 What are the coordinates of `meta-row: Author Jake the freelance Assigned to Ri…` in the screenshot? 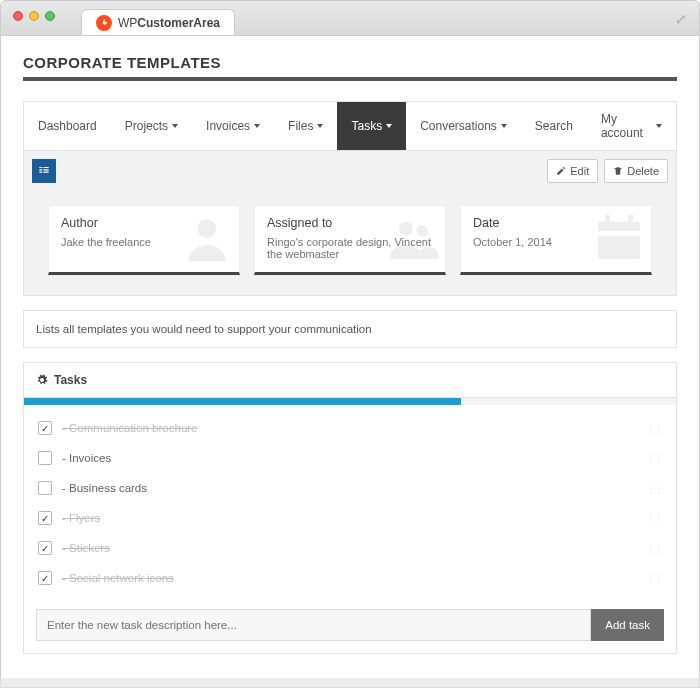 It's located at (350, 243).